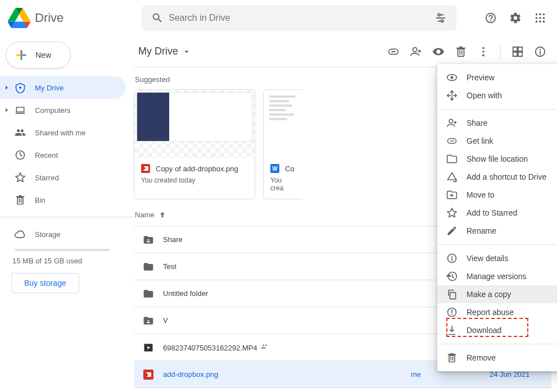 The width and height of the screenshot is (557, 392). I want to click on logo-area: Drive, so click(75, 18).